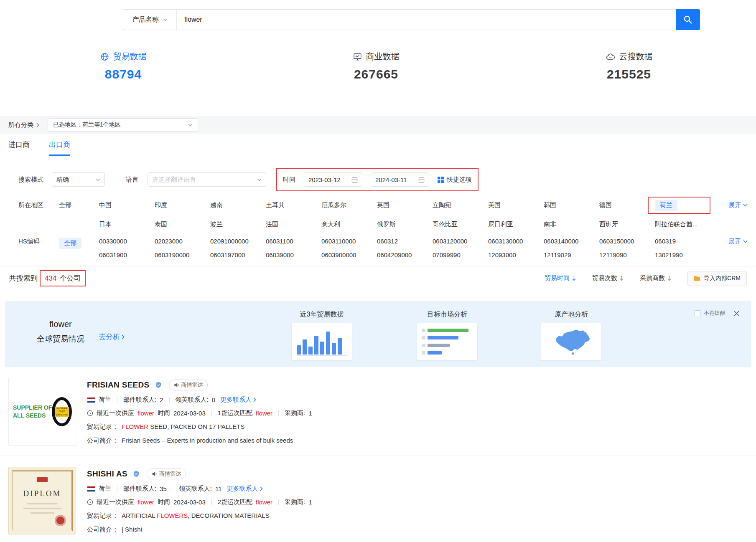  I want to click on hs-code-option: 12119029, so click(572, 254).